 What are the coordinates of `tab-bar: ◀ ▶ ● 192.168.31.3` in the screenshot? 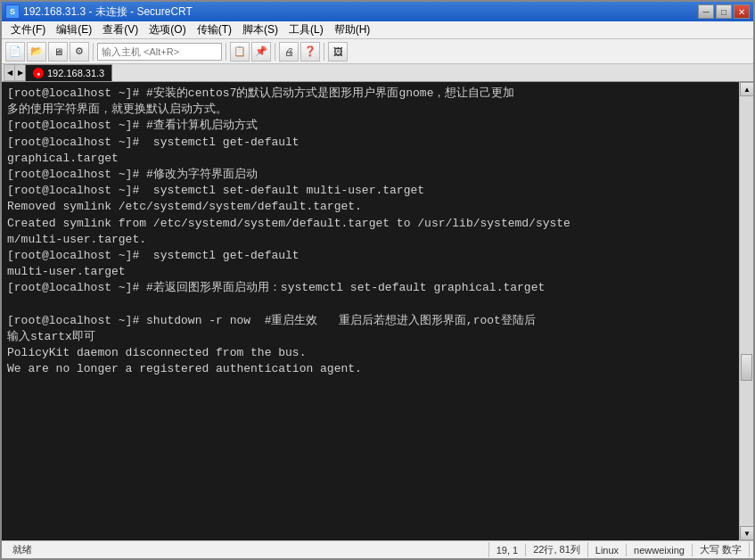 It's located at (378, 73).